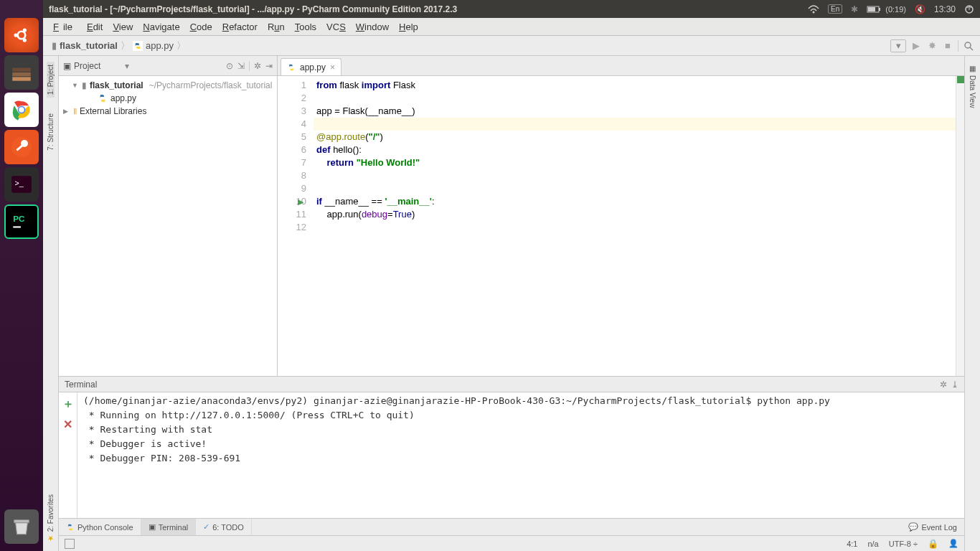 The width and height of the screenshot is (980, 551). What do you see at coordinates (224, 527) in the screenshot?
I see `todo-tab: ✓ 6: TODO` at bounding box center [224, 527].